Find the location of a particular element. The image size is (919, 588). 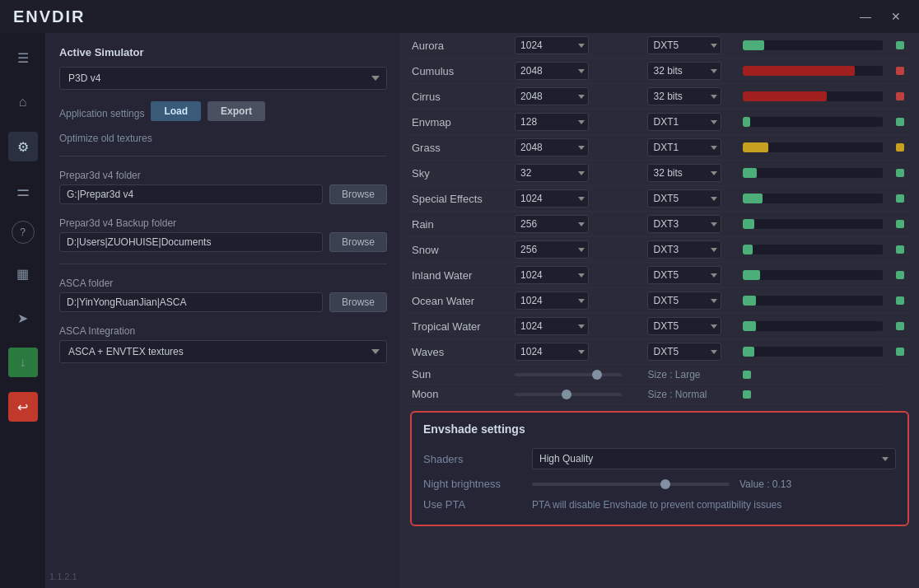

row-label-11: Tropical Water is located at coordinates (458, 326).